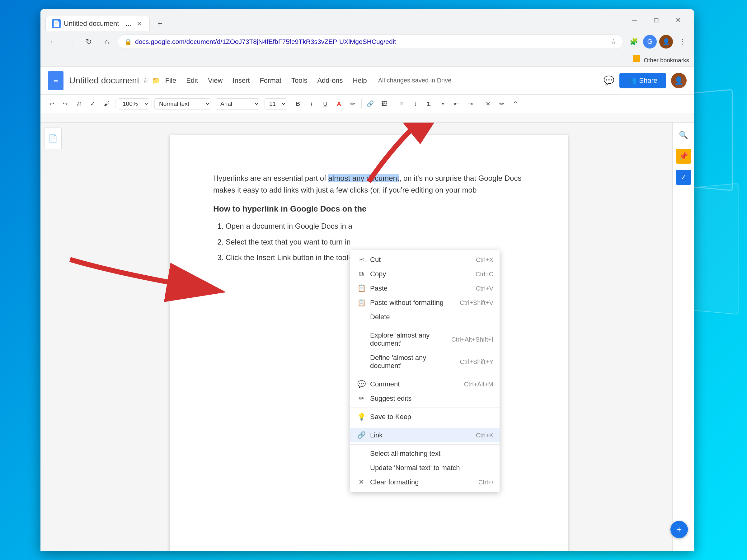  I want to click on spellcheck-button: ✓, so click(93, 104).